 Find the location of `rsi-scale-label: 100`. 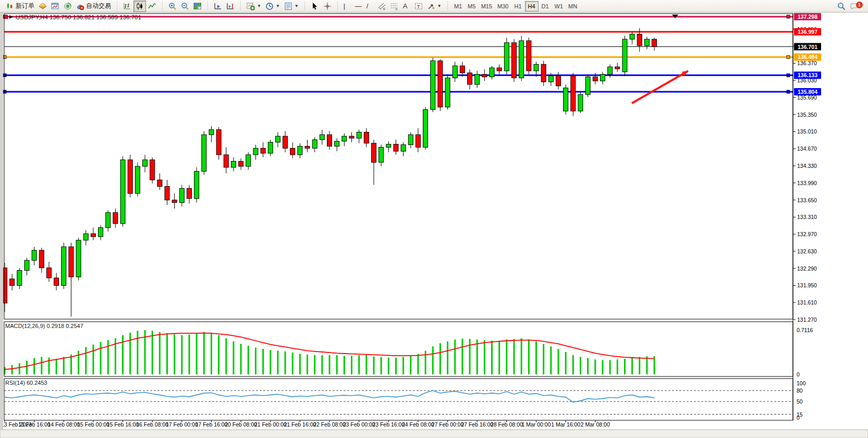

rsi-scale-label: 100 is located at coordinates (801, 383).